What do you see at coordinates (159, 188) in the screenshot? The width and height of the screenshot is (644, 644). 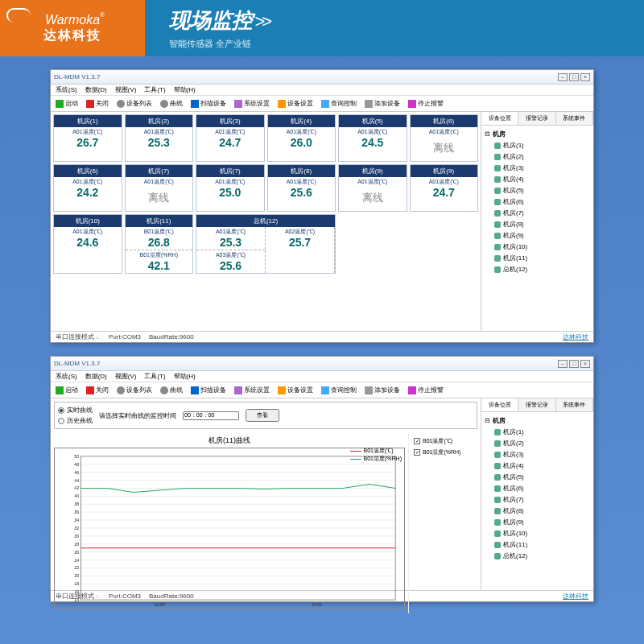 I see `device-cell: 机房(7)A01温度(℃)离线` at bounding box center [159, 188].